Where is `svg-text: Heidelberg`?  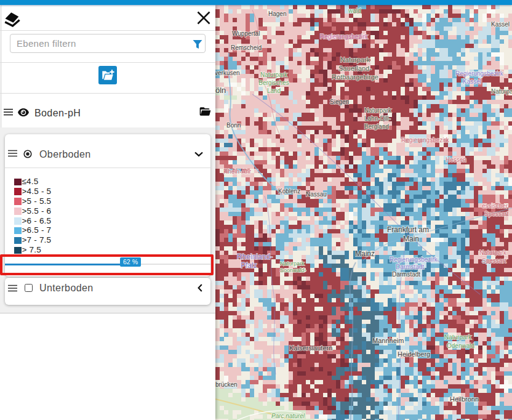
svg-text: Heidelberg is located at coordinates (414, 354).